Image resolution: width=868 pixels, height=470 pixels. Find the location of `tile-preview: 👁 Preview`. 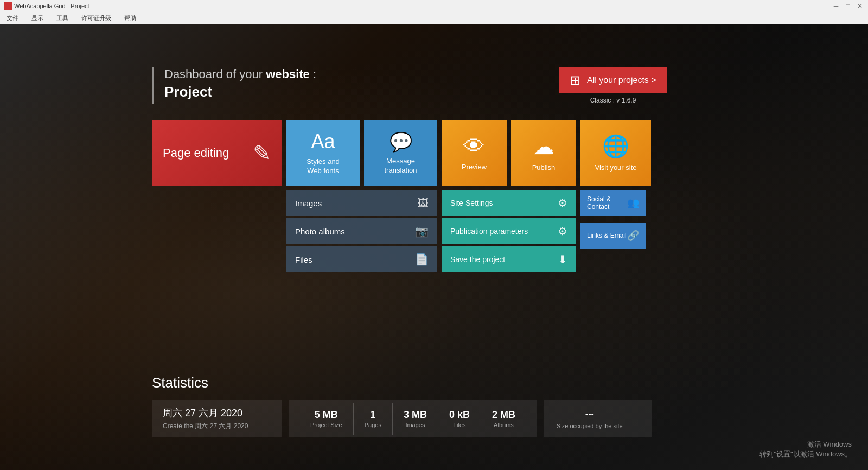

tile-preview: 👁 Preview is located at coordinates (474, 153).